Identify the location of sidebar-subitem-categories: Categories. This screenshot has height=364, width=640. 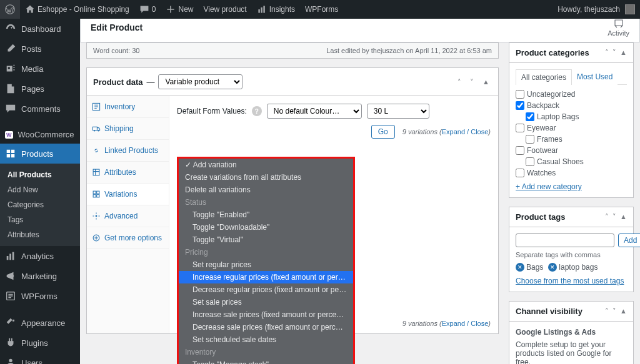
(40, 205).